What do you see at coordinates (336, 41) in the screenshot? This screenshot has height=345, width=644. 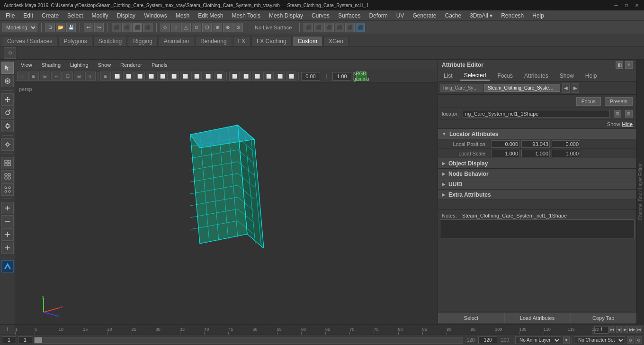 I see `shelf-tab-xgen: XGen` at bounding box center [336, 41].